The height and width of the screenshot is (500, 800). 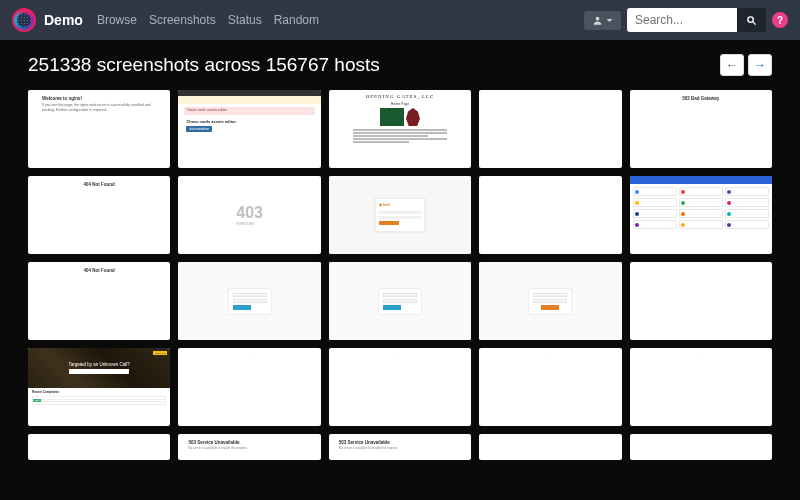 What do you see at coordinates (117, 20) in the screenshot?
I see `nav-browse: Browse` at bounding box center [117, 20].